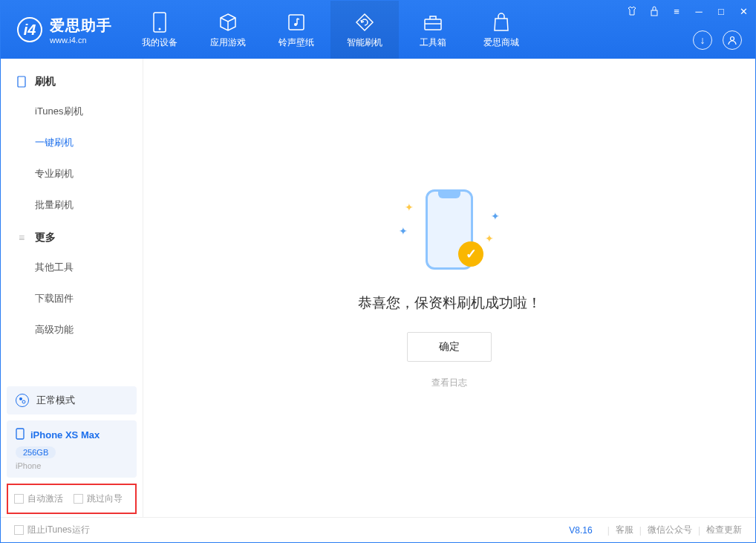 The width and height of the screenshot is (756, 543). I want to click on device-mode: 正常模式, so click(71, 400).